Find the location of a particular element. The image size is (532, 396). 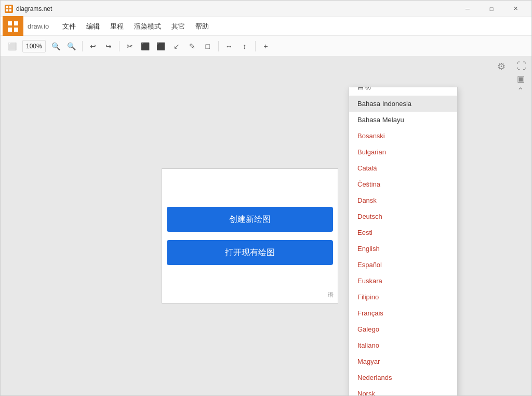

toolbar-redo: ↪ is located at coordinates (109, 46).